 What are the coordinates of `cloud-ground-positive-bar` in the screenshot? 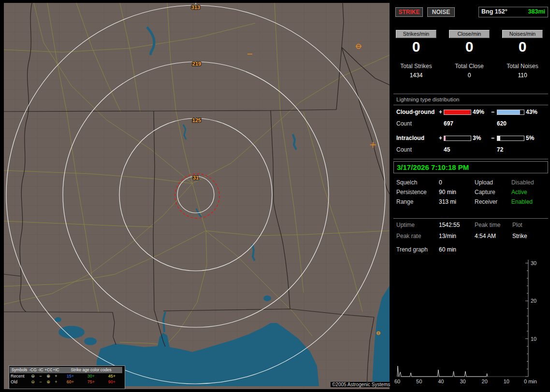 It's located at (457, 112).